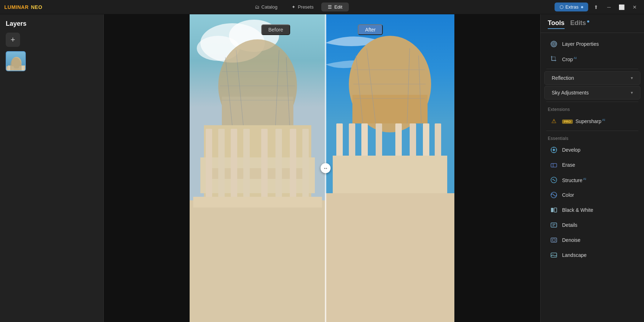 The width and height of the screenshot is (644, 322). What do you see at coordinates (596, 7) in the screenshot?
I see `titlebar-save-icon: ⬆` at bounding box center [596, 7].